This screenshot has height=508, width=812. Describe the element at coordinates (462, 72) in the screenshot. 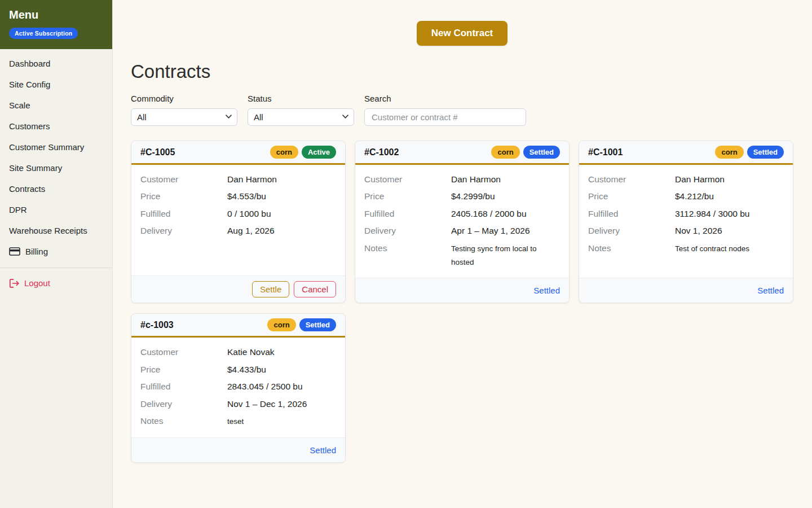

I see `page-title: Contracts` at that location.